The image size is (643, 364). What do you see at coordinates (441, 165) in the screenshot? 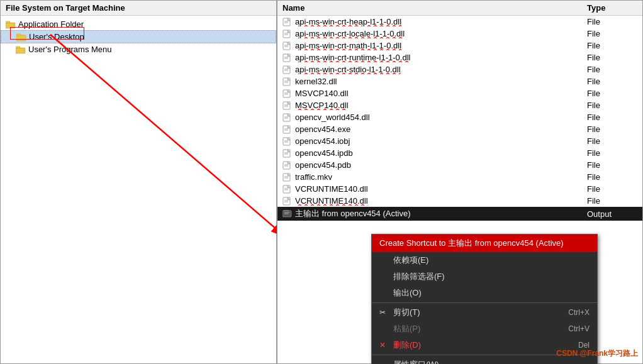
I see `file-name: opencv454.pdb` at bounding box center [441, 165].